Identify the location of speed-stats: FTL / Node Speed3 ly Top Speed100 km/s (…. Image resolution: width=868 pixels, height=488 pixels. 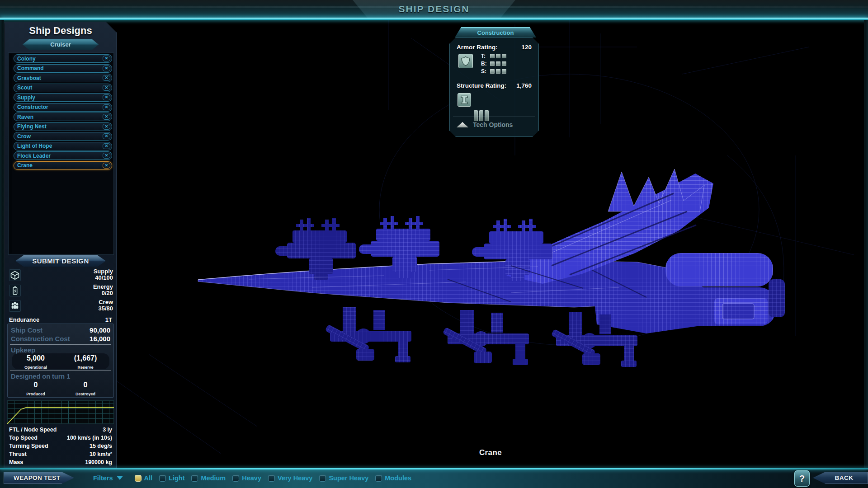
(61, 447).